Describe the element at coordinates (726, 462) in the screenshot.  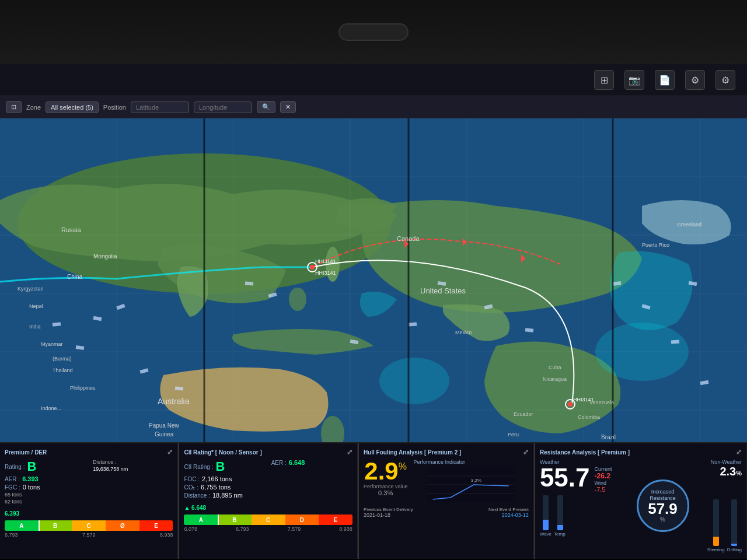
I see `panel4-nonweather-label: Non-Weather` at that location.